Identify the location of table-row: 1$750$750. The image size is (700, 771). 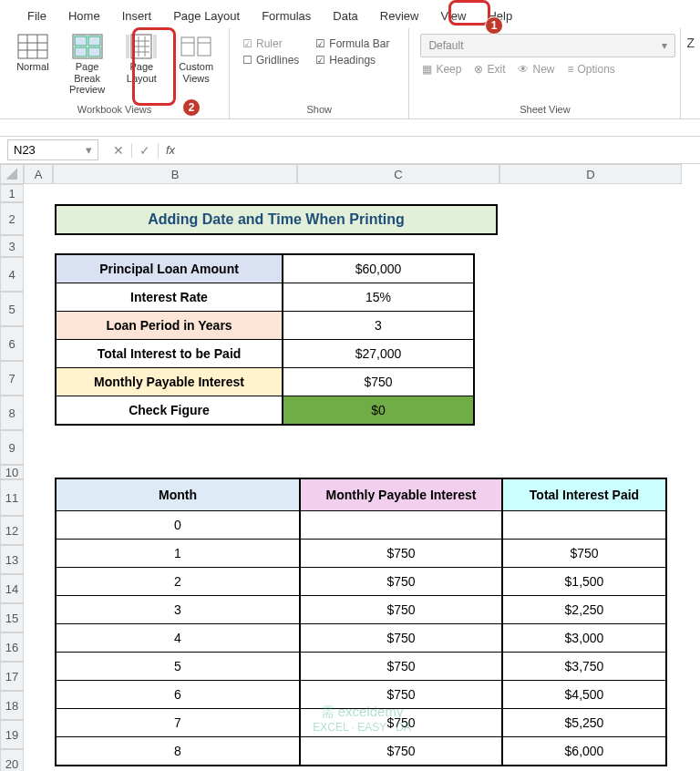
(361, 554).